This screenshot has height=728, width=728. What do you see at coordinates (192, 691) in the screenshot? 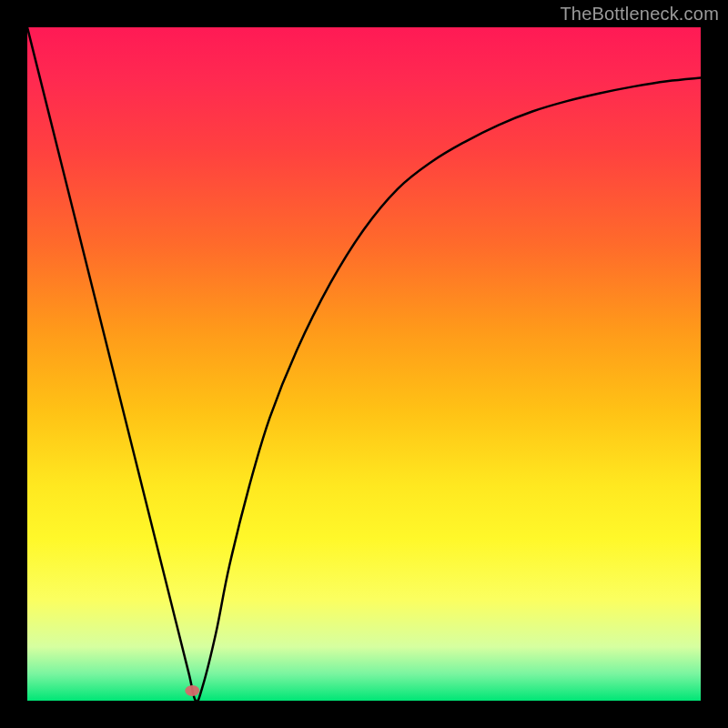
I see `sweet-spot-marker` at bounding box center [192, 691].